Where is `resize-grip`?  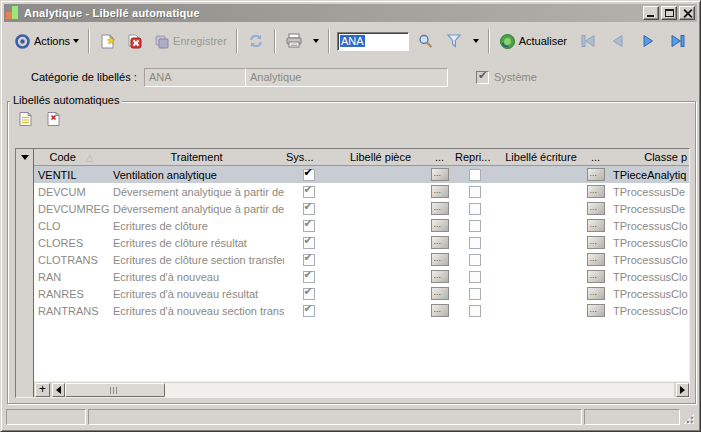
resize-grip is located at coordinates (688, 418).